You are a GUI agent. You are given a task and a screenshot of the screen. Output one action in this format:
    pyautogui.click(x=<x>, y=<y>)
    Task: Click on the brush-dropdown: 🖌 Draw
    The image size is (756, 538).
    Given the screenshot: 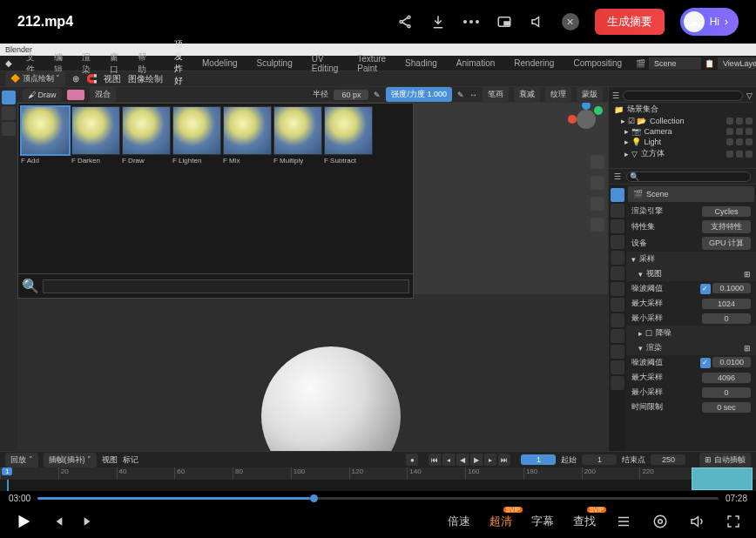 What is the action you would take?
    pyautogui.click(x=42, y=95)
    